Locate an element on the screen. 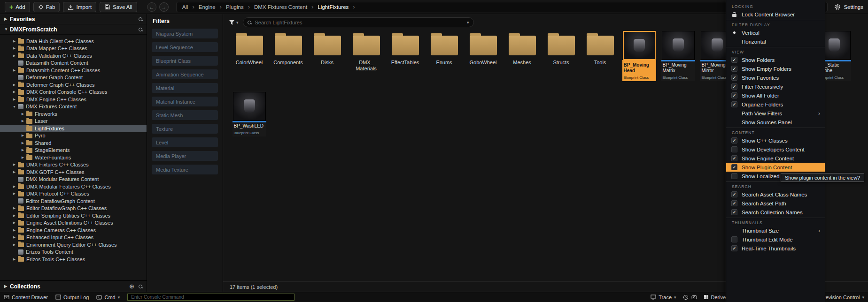 The image size is (868, 302). menu-item-organize-folders: ✓Organize Folders is located at coordinates (775, 104).